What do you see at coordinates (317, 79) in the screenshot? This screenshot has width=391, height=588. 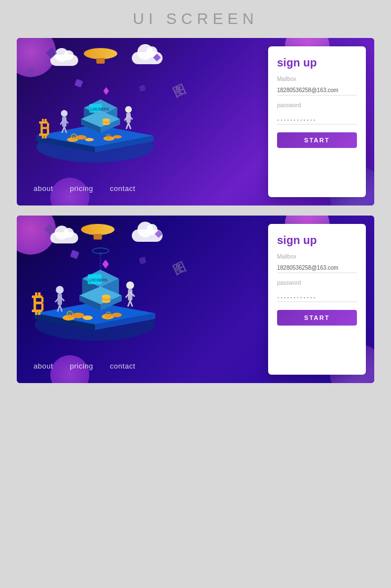 I see `mailbox-label-top: Mailbox` at bounding box center [317, 79].